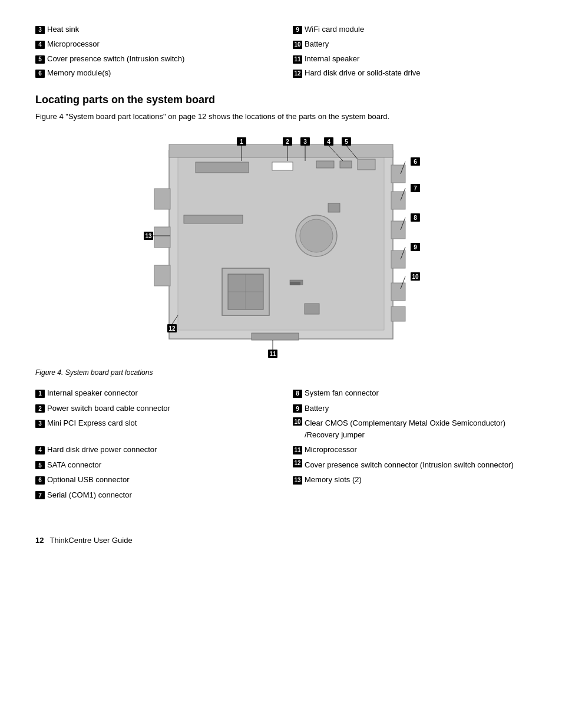 The height and width of the screenshot is (728, 562). Describe the element at coordinates (281, 52) in the screenshot. I see `top-parts-list: 3 Heat sink 9 WiFi card module 4 Micropr…` at that location.